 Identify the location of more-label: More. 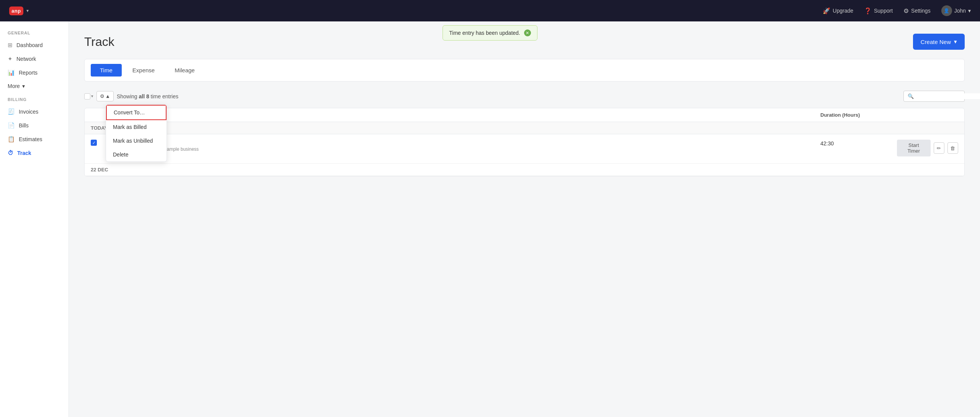
(14, 86).